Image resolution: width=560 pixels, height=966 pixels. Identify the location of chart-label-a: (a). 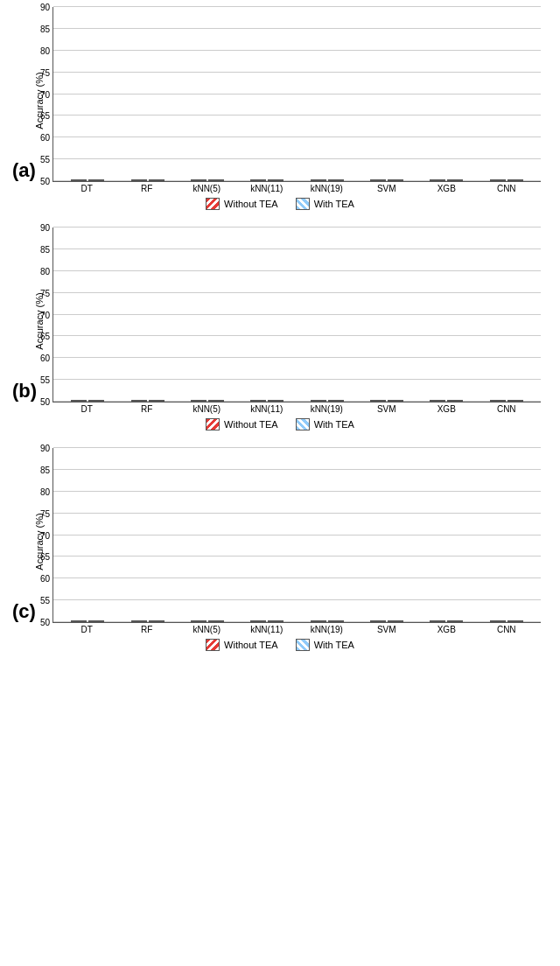
(24, 171).